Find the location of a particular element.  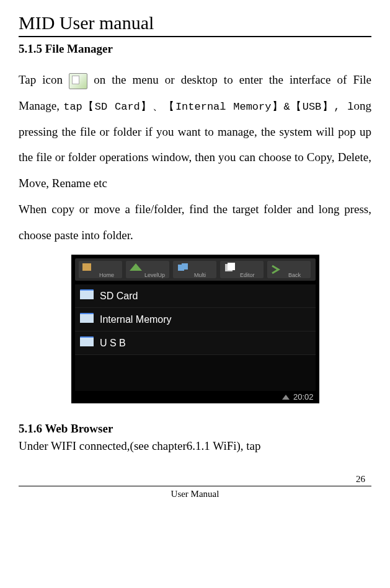

file-manager-paragraph-2: When copy or move a file/folder, find th… is located at coordinates (195, 222).